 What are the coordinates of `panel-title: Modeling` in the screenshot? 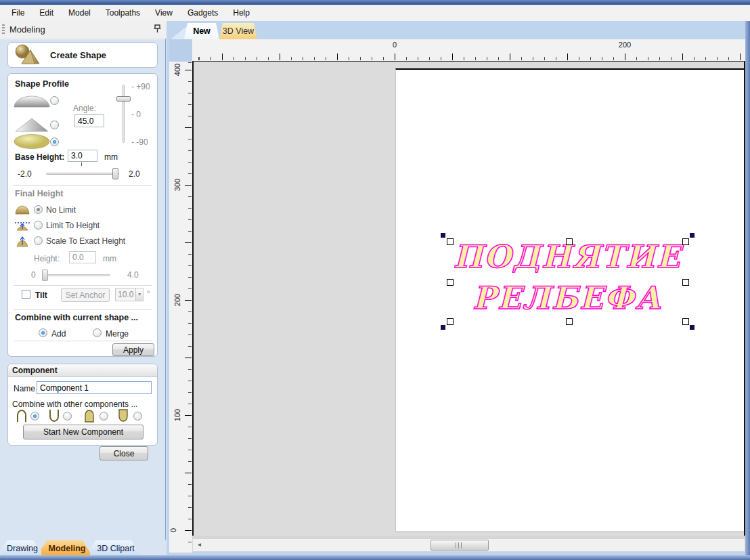 It's located at (27, 30).